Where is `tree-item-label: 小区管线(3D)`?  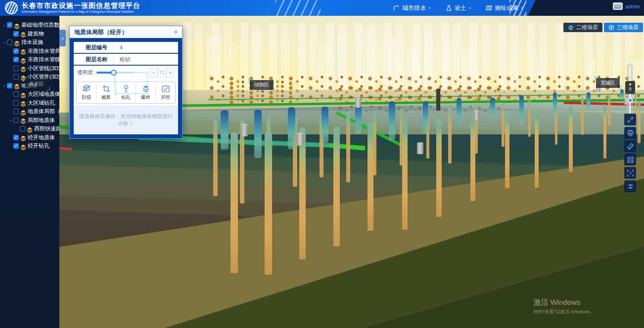 tree-item-label: 小区管线(3D) is located at coordinates (44, 68).